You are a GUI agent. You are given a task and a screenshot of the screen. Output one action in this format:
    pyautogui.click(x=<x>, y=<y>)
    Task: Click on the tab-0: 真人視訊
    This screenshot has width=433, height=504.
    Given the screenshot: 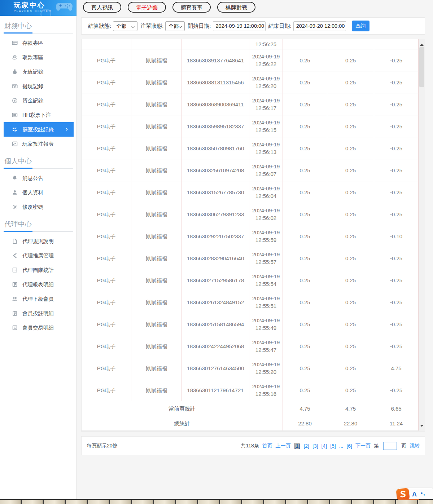 What is the action you would take?
    pyautogui.click(x=102, y=7)
    